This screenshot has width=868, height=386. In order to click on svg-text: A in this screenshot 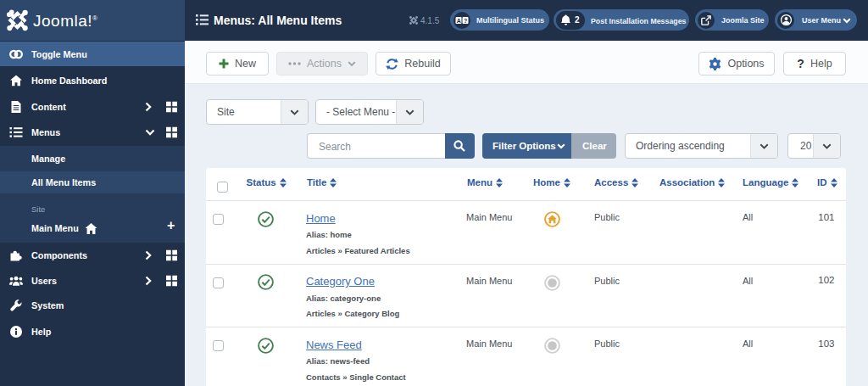, I will do `click(459, 20)`.